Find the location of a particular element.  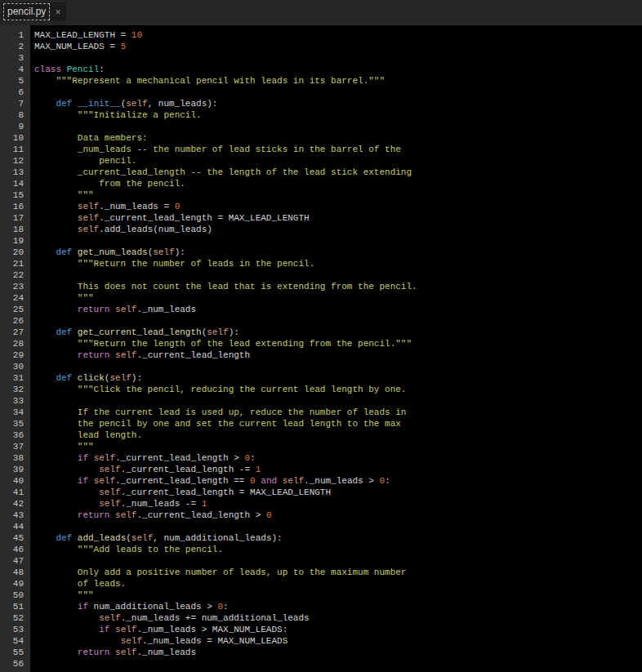

code-line: if num_additional_leads > 0: is located at coordinates (338, 607).